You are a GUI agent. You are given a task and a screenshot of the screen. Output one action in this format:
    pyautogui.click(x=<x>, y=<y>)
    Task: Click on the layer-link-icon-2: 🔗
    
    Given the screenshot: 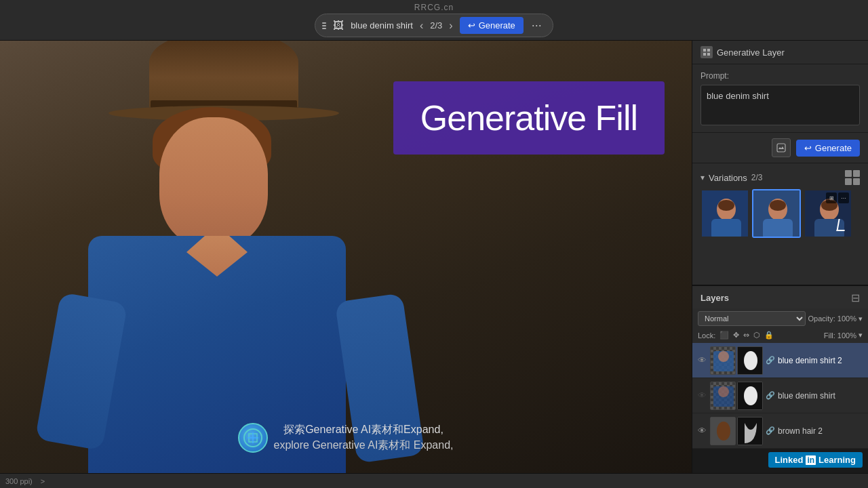 What is the action you would take?
    pyautogui.click(x=770, y=396)
    